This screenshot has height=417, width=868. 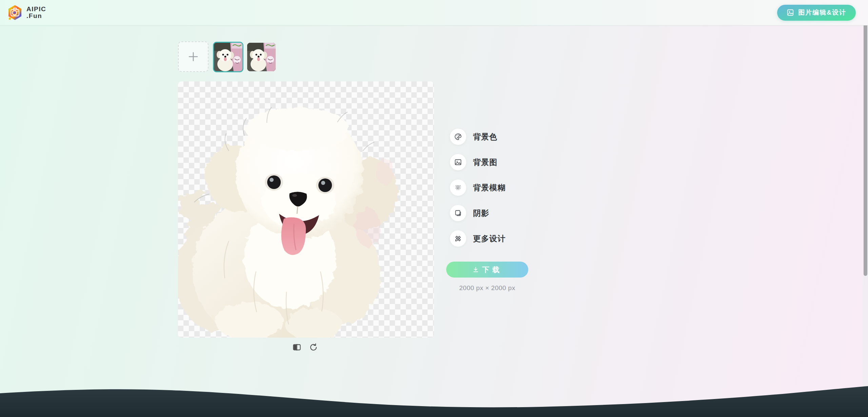 I want to click on panel-item-shadow: 阴影, so click(x=470, y=213).